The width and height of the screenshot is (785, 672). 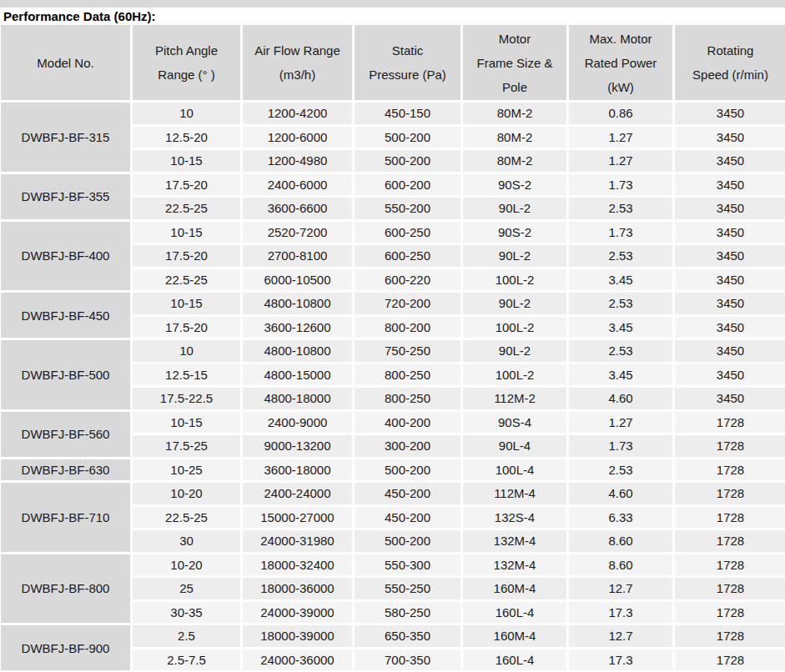 I want to click on cell-static-pressure: 650-350, so click(x=407, y=636).